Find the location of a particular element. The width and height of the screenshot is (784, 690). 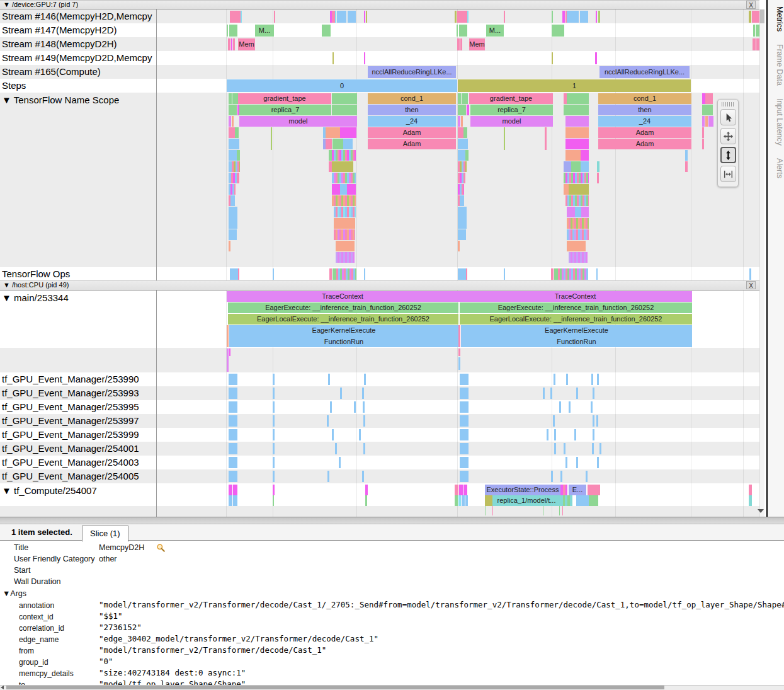

row-label: tf_GPU_Event_Manager/254005 is located at coordinates (78, 476).